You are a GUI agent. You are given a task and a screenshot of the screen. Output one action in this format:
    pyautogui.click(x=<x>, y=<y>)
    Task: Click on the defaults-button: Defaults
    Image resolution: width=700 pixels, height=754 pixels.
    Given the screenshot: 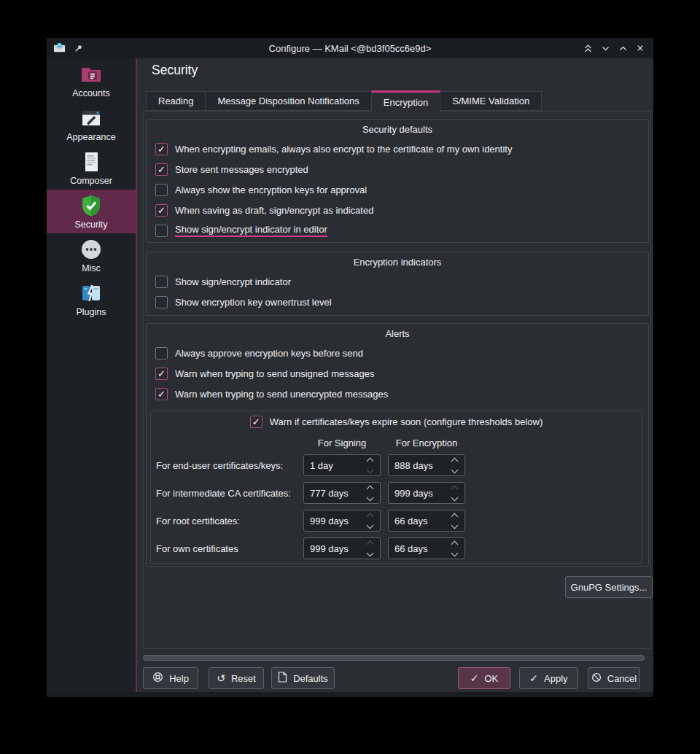 What is the action you would take?
    pyautogui.click(x=303, y=678)
    